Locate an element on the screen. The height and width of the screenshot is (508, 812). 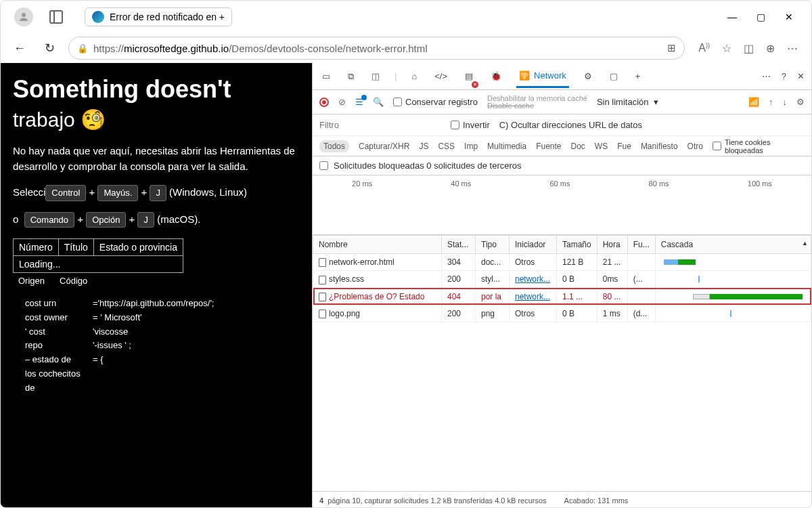
maximize-button: ▢ is located at coordinates (761, 17).